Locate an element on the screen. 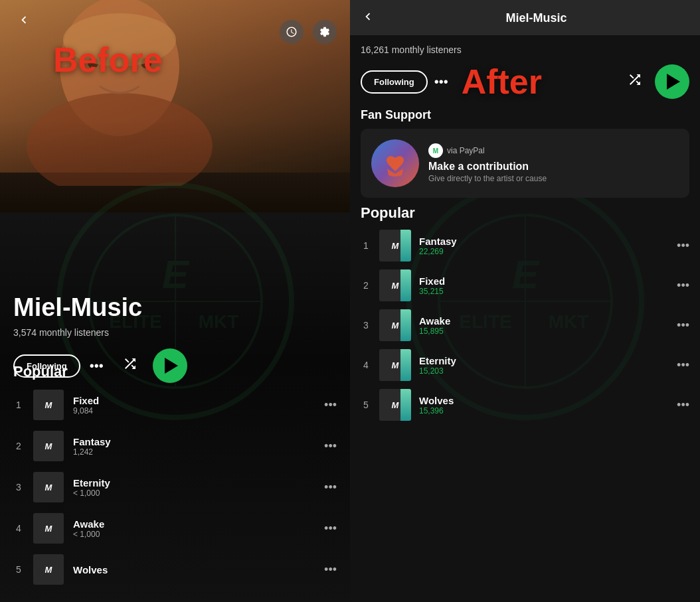  fan-support-heading: Fan Support is located at coordinates (525, 115).